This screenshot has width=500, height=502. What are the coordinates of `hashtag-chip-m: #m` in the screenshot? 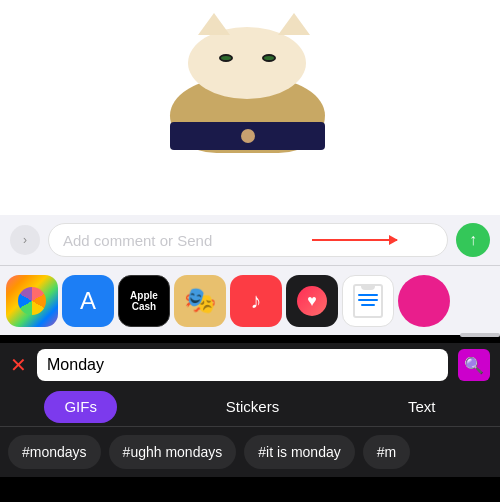 It's located at (386, 452).